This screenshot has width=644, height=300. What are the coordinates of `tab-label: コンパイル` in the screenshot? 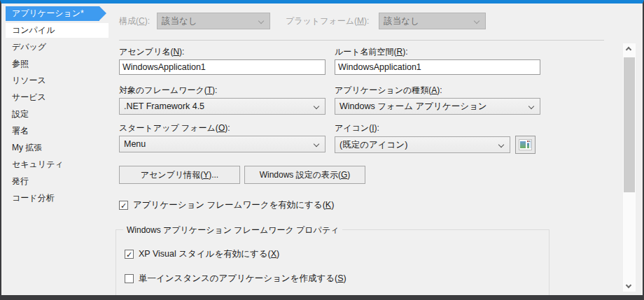 It's located at (34, 30).